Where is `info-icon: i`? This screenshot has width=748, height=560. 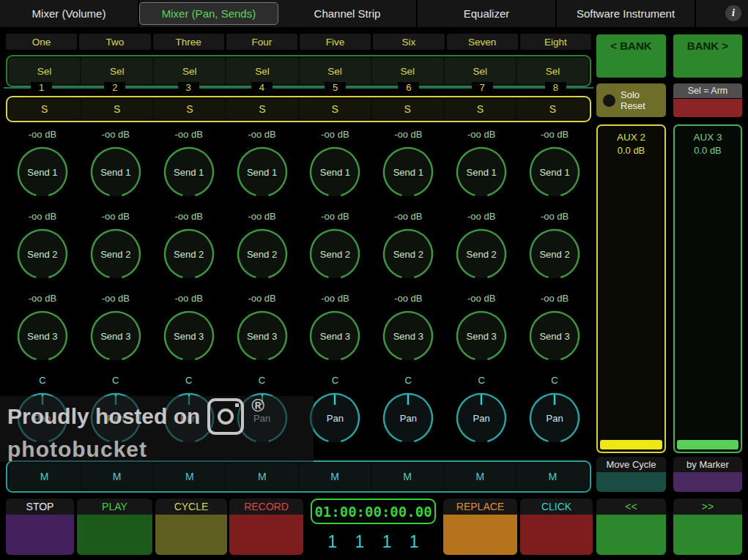 info-icon: i is located at coordinates (733, 13).